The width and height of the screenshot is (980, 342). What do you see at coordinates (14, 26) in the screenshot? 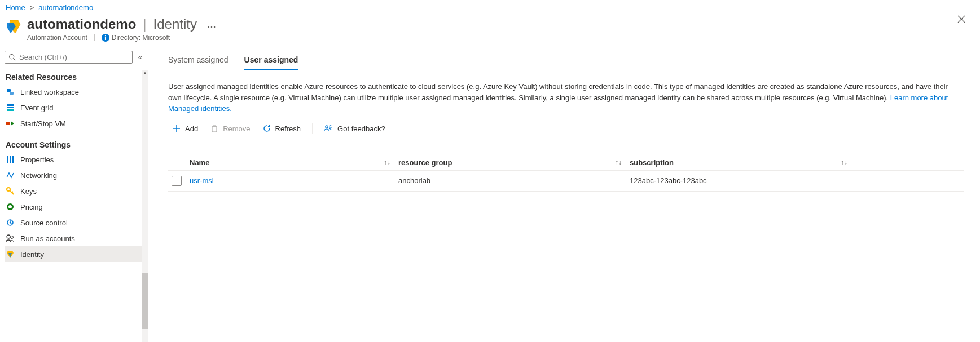
I see `automation-account-icon` at bounding box center [14, 26].